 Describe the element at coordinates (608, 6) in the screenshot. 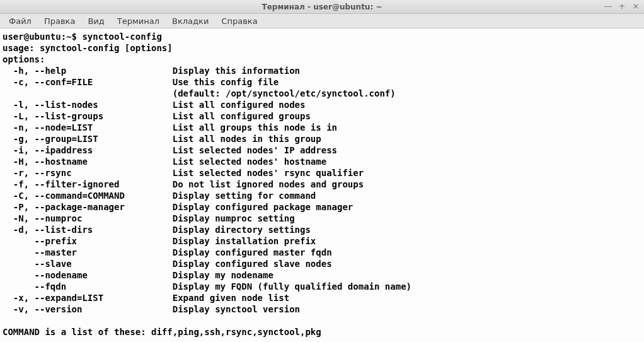

I see `minimize-button: —` at that location.